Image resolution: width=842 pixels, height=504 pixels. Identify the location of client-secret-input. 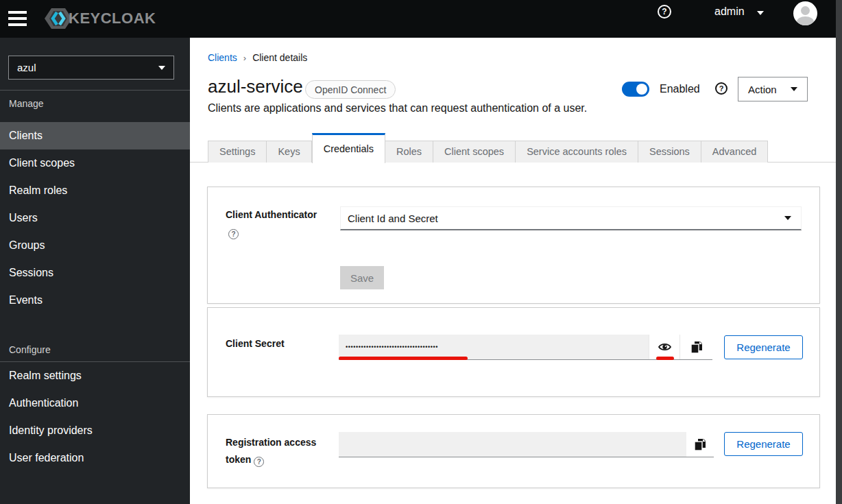
(494, 347).